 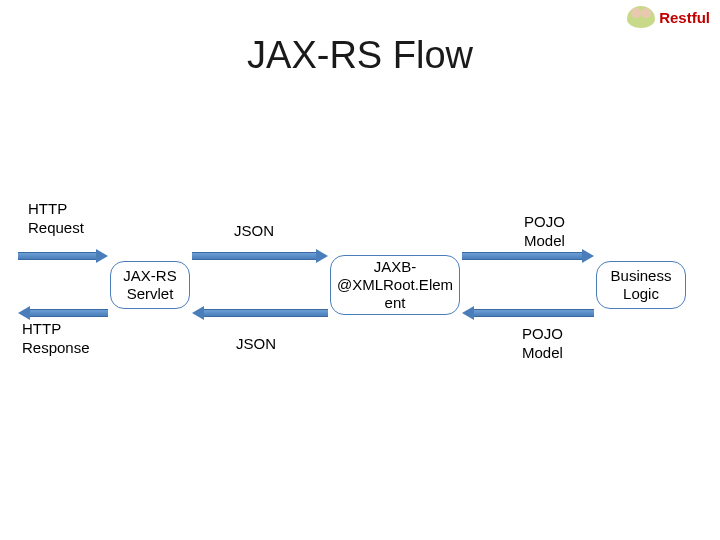 What do you see at coordinates (668, 17) in the screenshot?
I see `header-badge: Restful` at bounding box center [668, 17].